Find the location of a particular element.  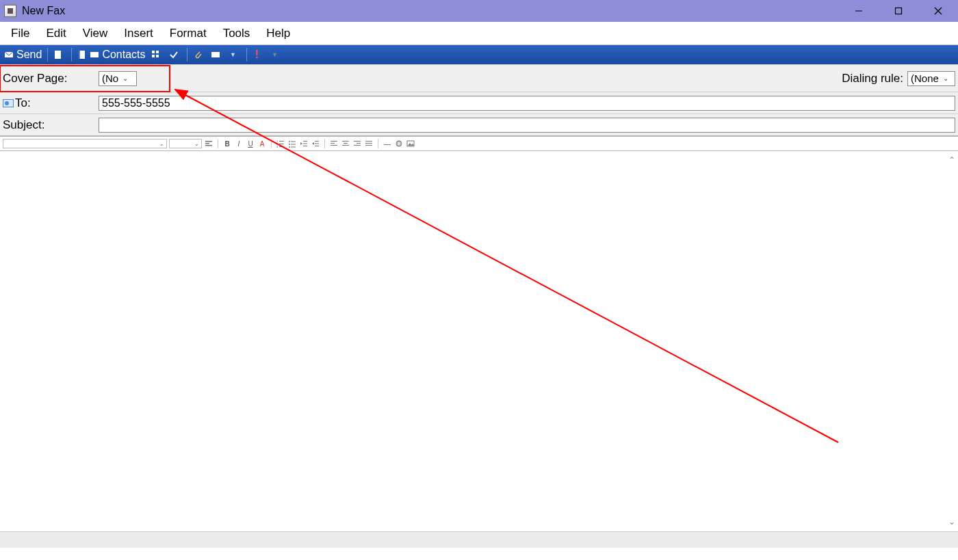

scroll-down-arrow: ⌄ is located at coordinates (952, 522).